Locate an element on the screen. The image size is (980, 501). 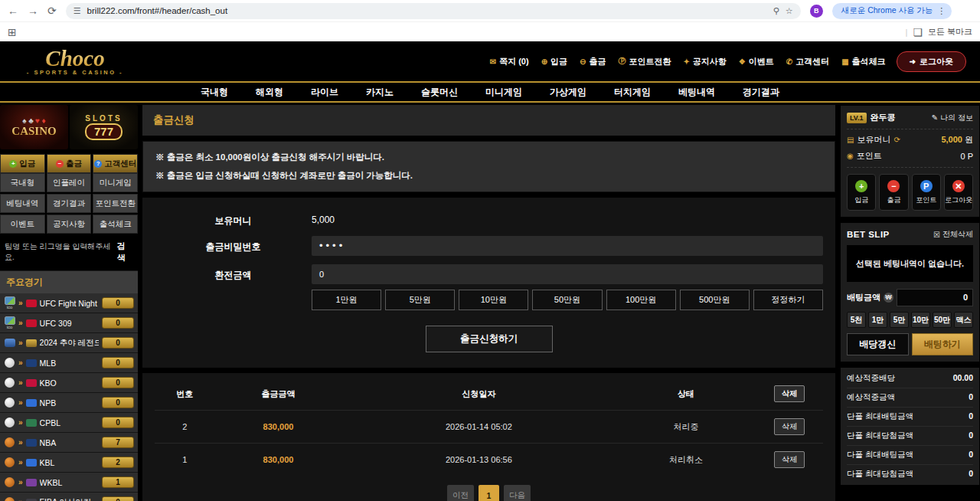
league-row: » MLB 0 is located at coordinates (69, 363).